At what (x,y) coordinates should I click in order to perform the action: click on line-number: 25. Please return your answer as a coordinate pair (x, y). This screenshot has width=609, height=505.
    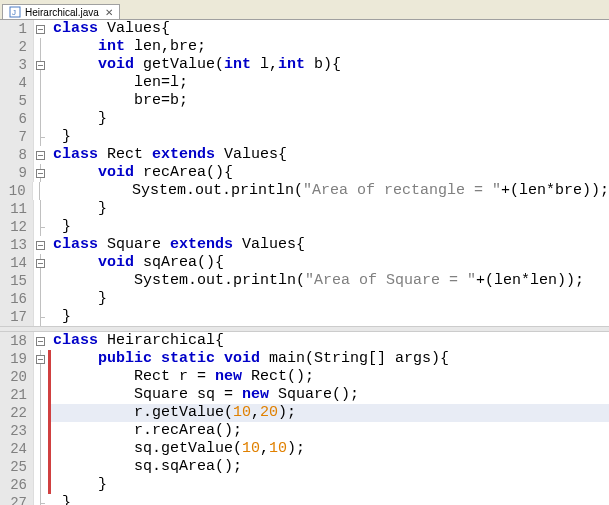
    Looking at the image, I should click on (17, 467).